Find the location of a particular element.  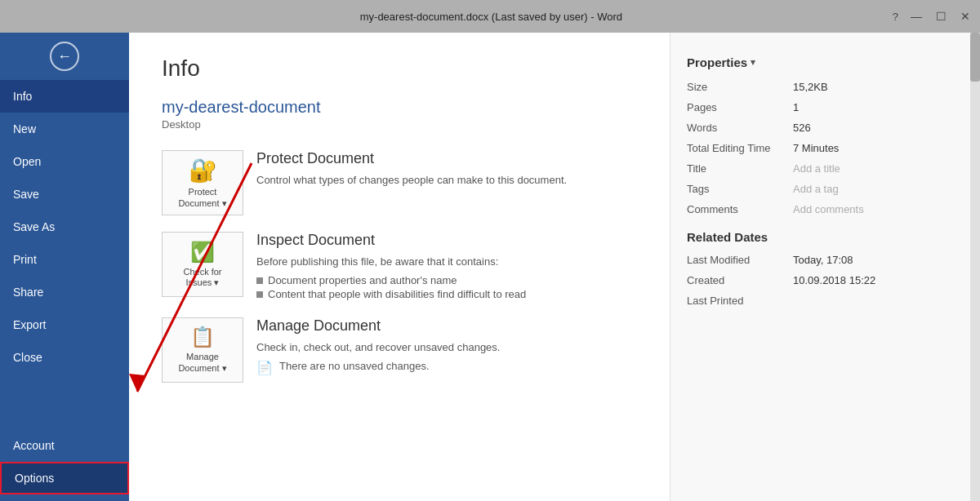

prop-val-pages: 1 is located at coordinates (795, 108).